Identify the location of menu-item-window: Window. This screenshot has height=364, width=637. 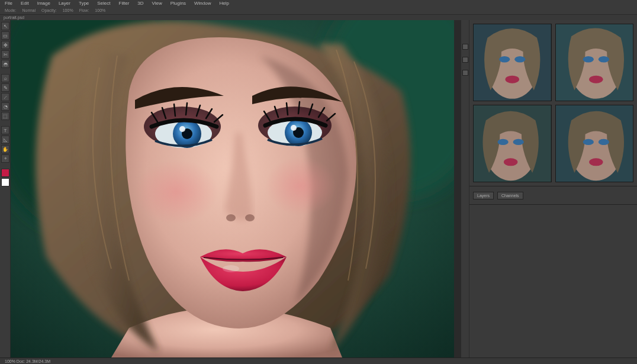
(202, 4).